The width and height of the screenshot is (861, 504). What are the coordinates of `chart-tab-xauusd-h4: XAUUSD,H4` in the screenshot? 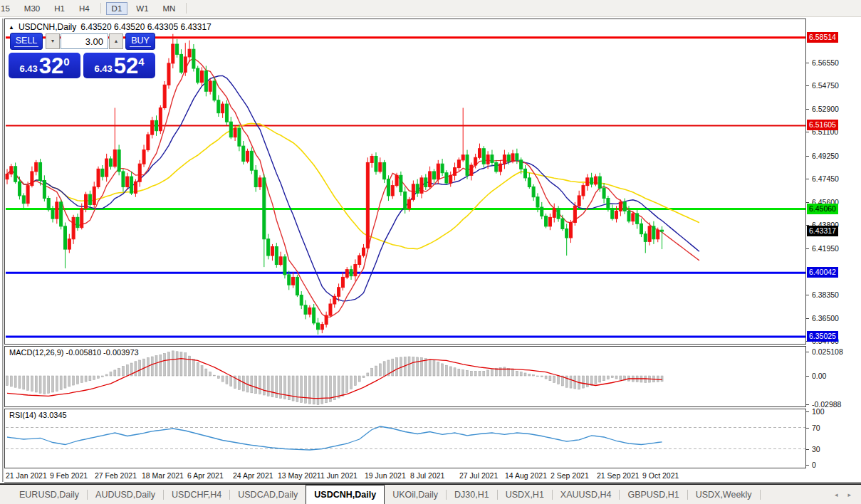 It's located at (586, 494).